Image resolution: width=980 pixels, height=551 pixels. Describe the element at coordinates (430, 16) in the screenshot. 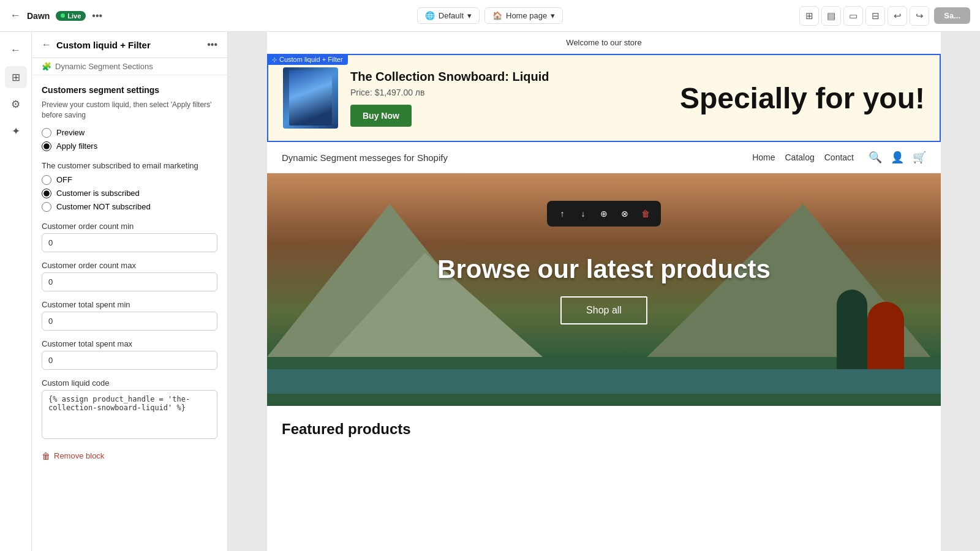

I see `globe-icon: 🌐` at that location.